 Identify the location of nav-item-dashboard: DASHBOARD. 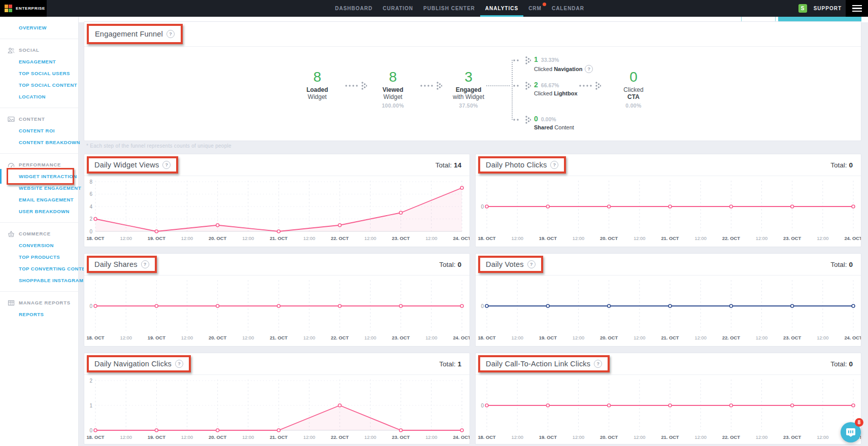
(354, 8).